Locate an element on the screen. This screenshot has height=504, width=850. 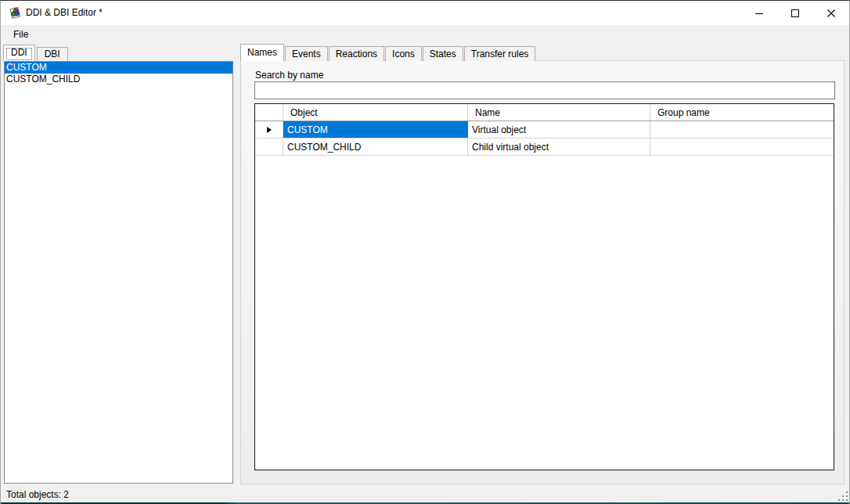
resize-grip-icon is located at coordinates (843, 496).